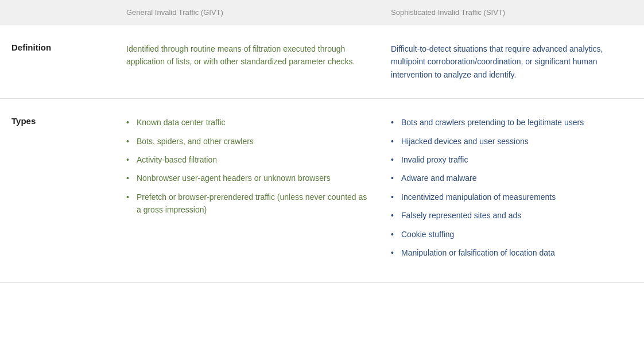  I want to click on list-item: Prefetch or browser-prerendered traffic …, so click(247, 203).